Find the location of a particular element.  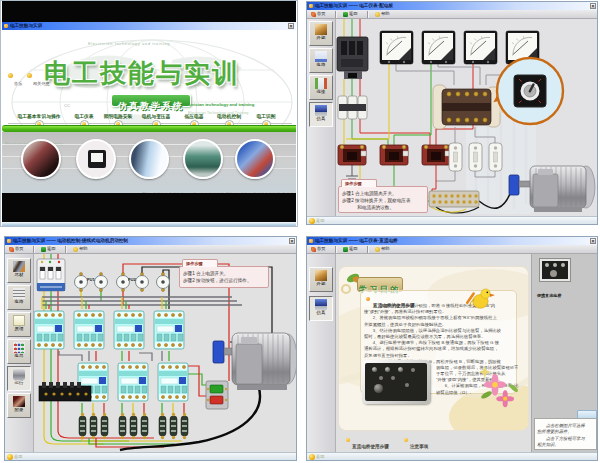

window-title: 电工技能与实训 is located at coordinates (26, 26).